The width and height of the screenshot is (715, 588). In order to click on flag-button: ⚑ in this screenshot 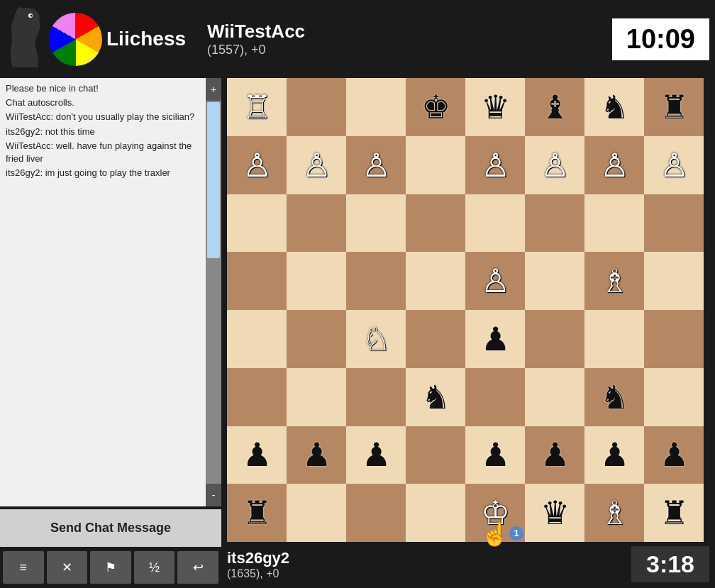, I will do `click(111, 567)`.